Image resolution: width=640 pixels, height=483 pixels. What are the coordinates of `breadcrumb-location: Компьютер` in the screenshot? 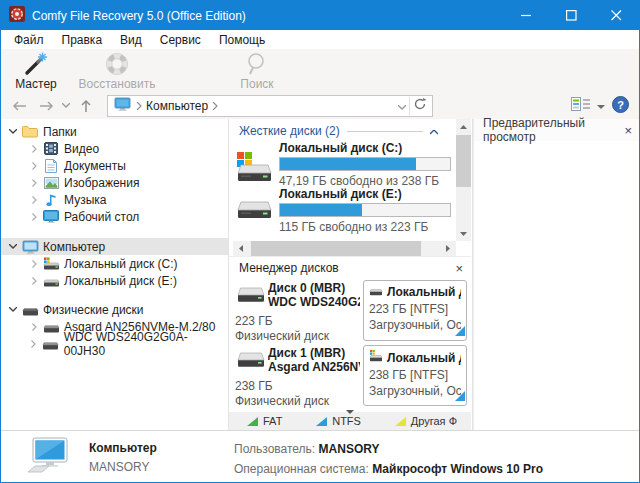 It's located at (177, 106).